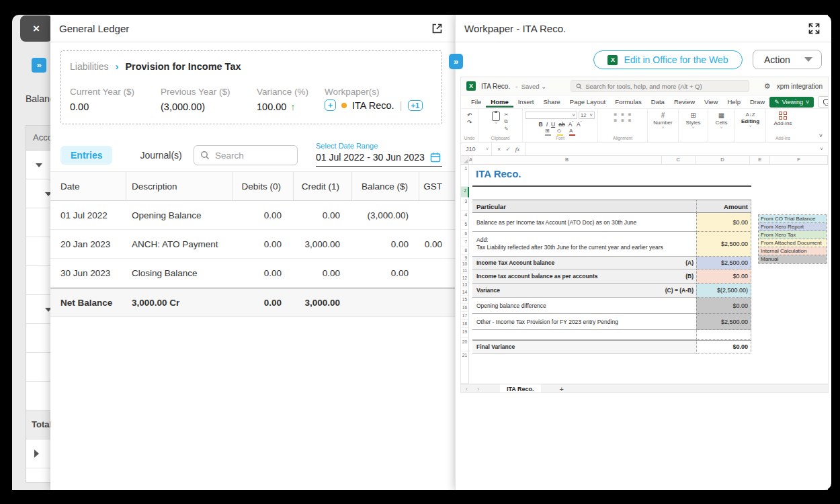 This screenshot has height=504, width=840. Describe the element at coordinates (723, 160) in the screenshot. I see `column-header-D: D` at that location.